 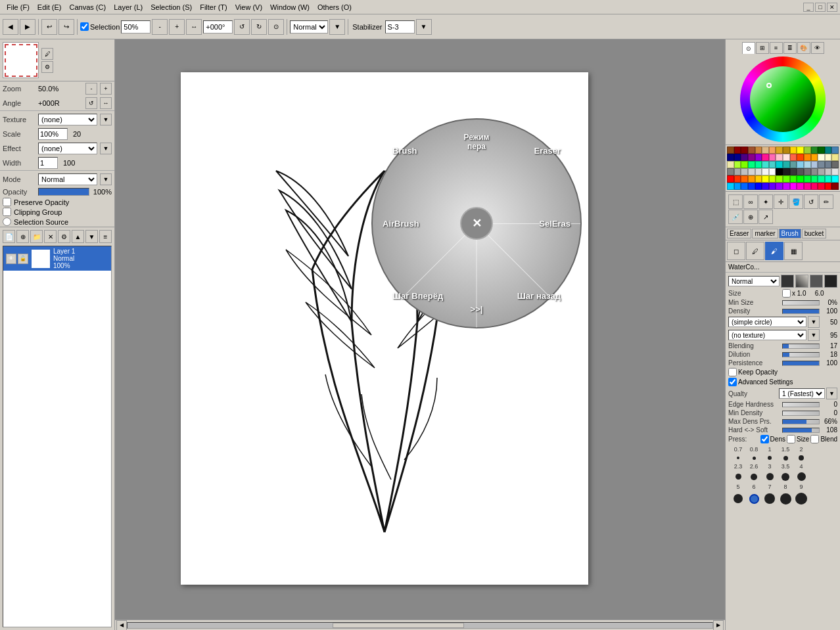 What do you see at coordinates (242, 27) in the screenshot?
I see `angle-ccw: ↺` at bounding box center [242, 27].